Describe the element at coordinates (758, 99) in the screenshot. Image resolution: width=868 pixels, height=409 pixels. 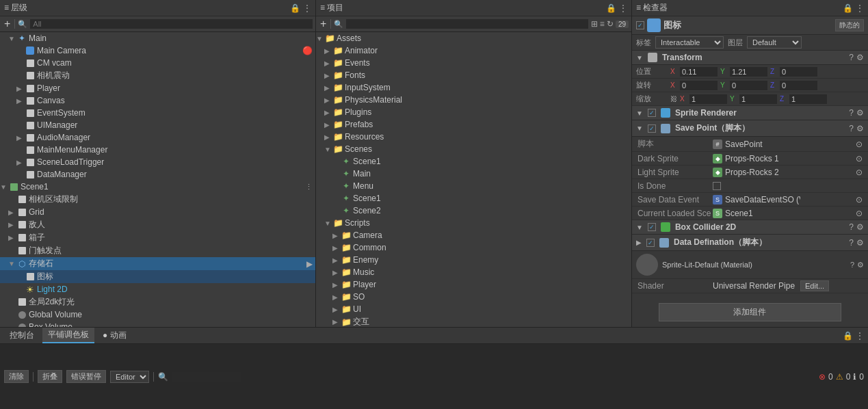
I see `scale-y-input` at that location.